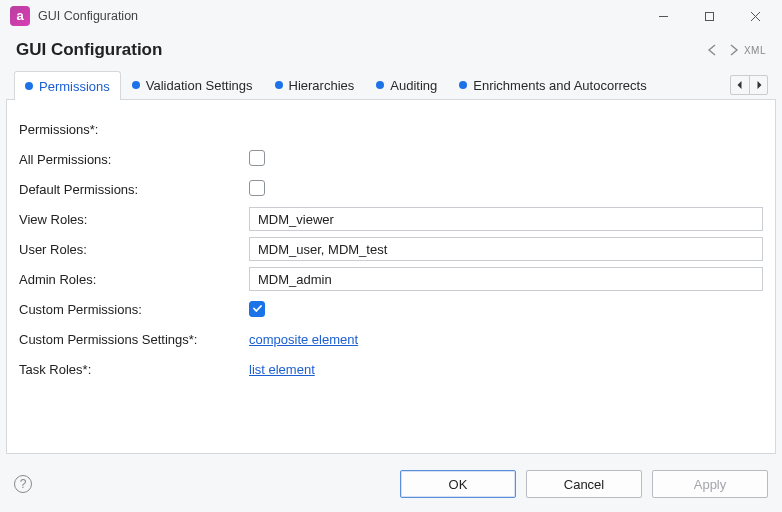  What do you see at coordinates (68, 86) in the screenshot?
I see `tab-permissions: Permissions` at bounding box center [68, 86].